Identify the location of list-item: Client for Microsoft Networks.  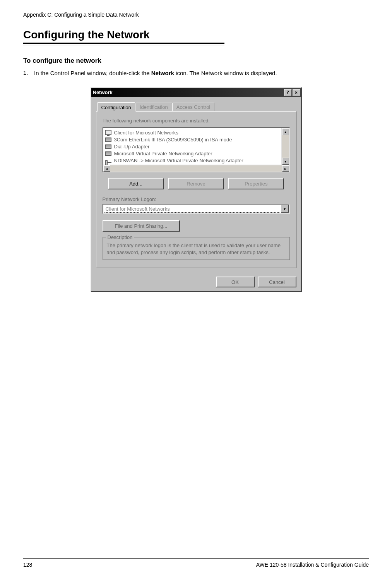
(192, 132).